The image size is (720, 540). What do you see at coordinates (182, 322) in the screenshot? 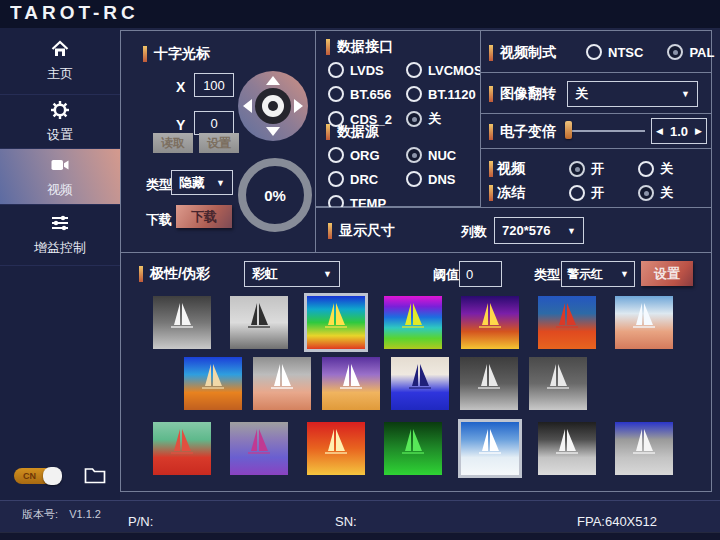
I see `palette-thumb-white-hot` at bounding box center [182, 322].